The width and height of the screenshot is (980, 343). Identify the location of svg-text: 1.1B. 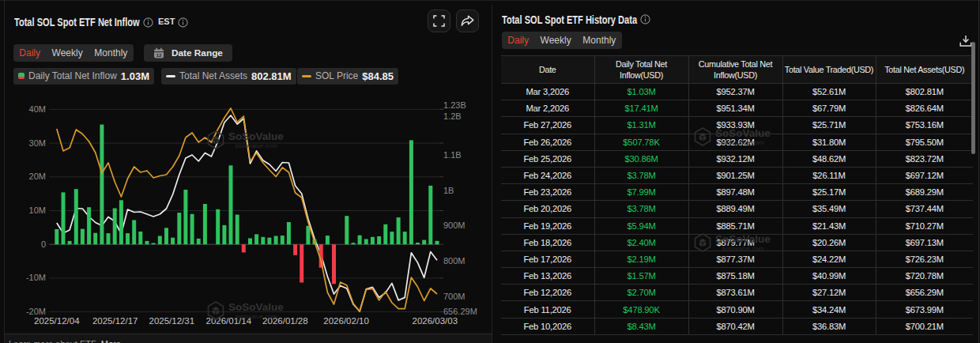
(452, 155).